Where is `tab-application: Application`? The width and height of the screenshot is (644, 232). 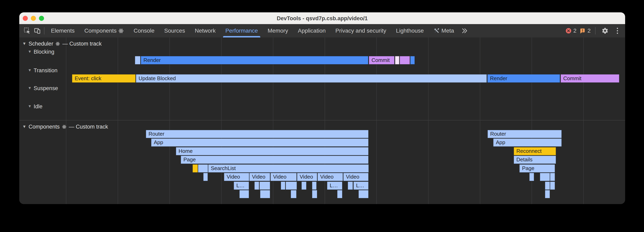
tab-application: Application is located at coordinates (312, 31).